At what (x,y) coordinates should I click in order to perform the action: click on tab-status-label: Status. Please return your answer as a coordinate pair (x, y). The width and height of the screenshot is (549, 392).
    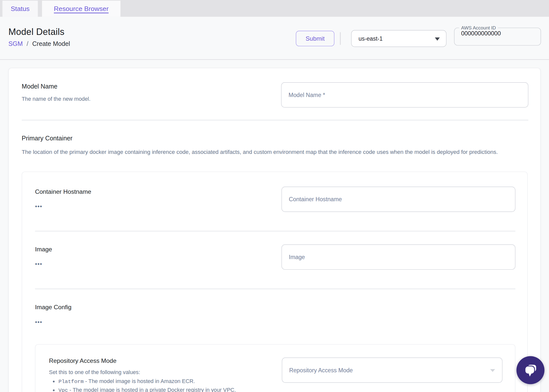
    Looking at the image, I should click on (20, 9).